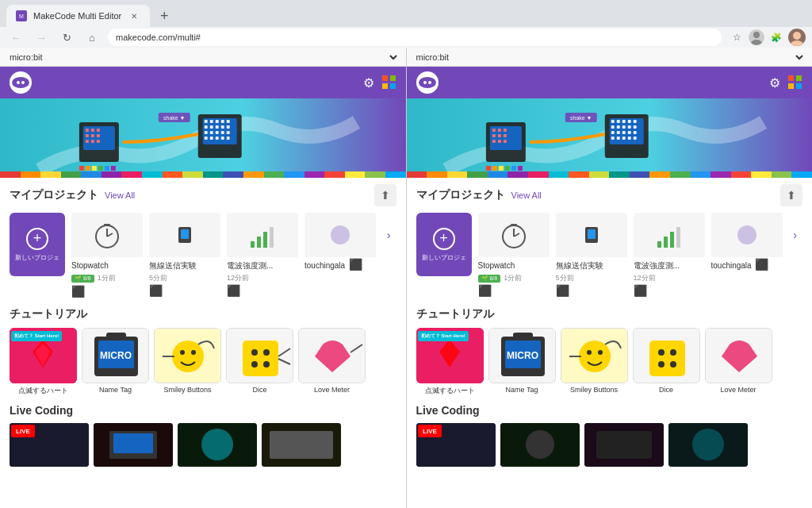  Describe the element at coordinates (595, 362) in the screenshot. I see `right-tutorial-smiley: Smiley Buttons` at that location.